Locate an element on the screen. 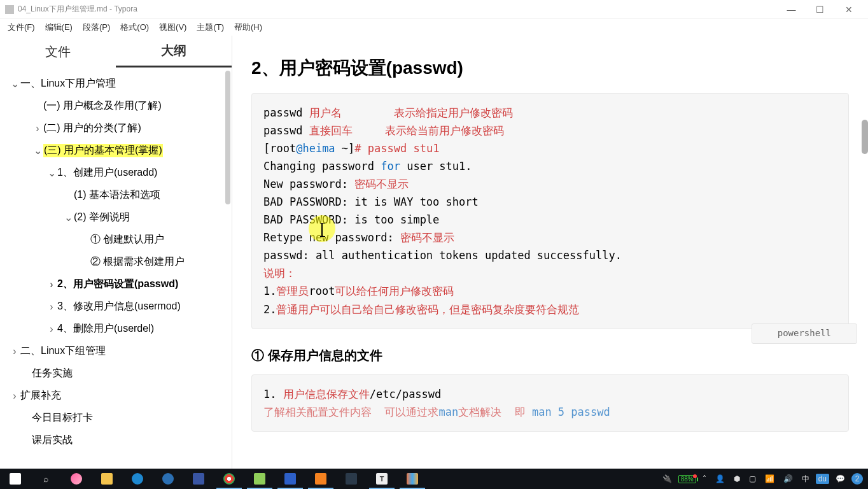 The height and width of the screenshot is (489, 868). heading-save-file: ① 保存用户信息的文件 is located at coordinates (550, 355).